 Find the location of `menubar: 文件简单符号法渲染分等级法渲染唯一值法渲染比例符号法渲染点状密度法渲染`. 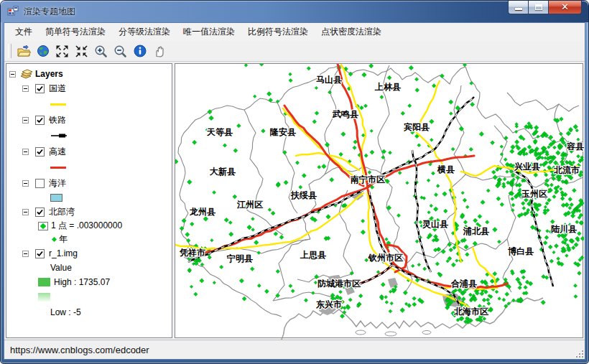

menubar: 文件简单符号法渲染分等级法渲染唯一值法渲染比例符号法渲染点状密度法渲染 is located at coordinates (294, 32).